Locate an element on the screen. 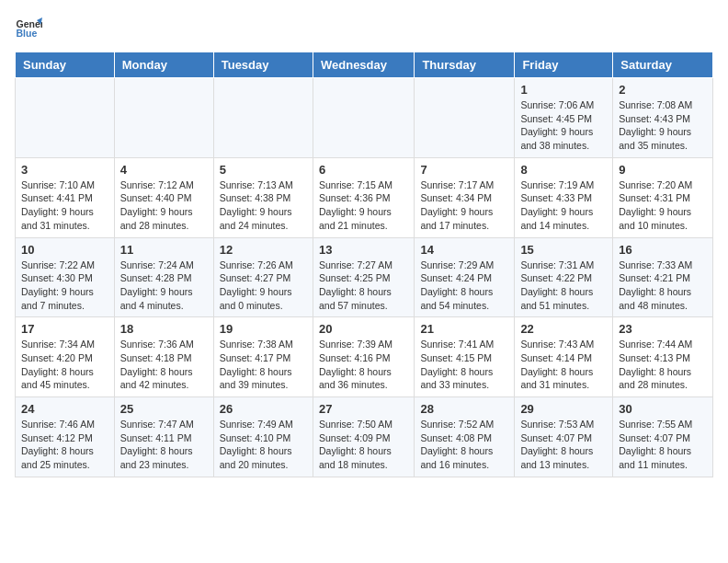 This screenshot has height=563, width=728. day-number: 20 is located at coordinates (364, 329).